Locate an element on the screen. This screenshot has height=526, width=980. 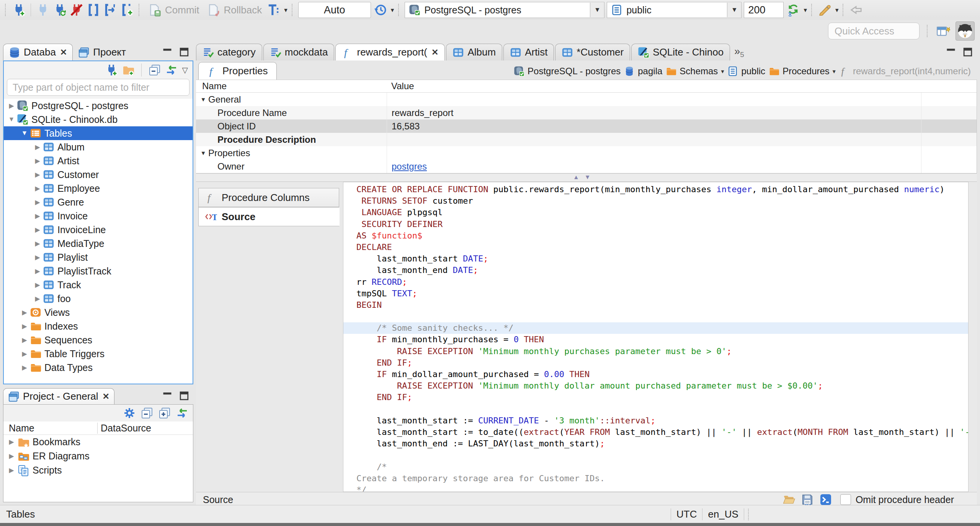
breadcrumb-item-procedures: Procedures▾ is located at coordinates (802, 71).